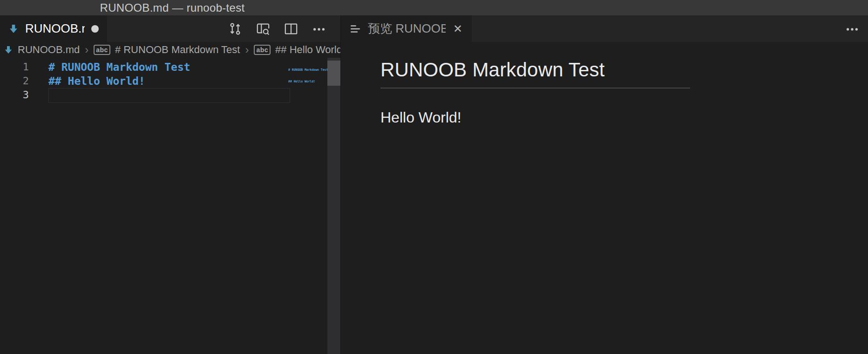 The height and width of the screenshot is (354, 868). What do you see at coordinates (406, 29) in the screenshot?
I see `tab-preview-runoob-md: 预览 RUNOOB.md ✕` at bounding box center [406, 29].